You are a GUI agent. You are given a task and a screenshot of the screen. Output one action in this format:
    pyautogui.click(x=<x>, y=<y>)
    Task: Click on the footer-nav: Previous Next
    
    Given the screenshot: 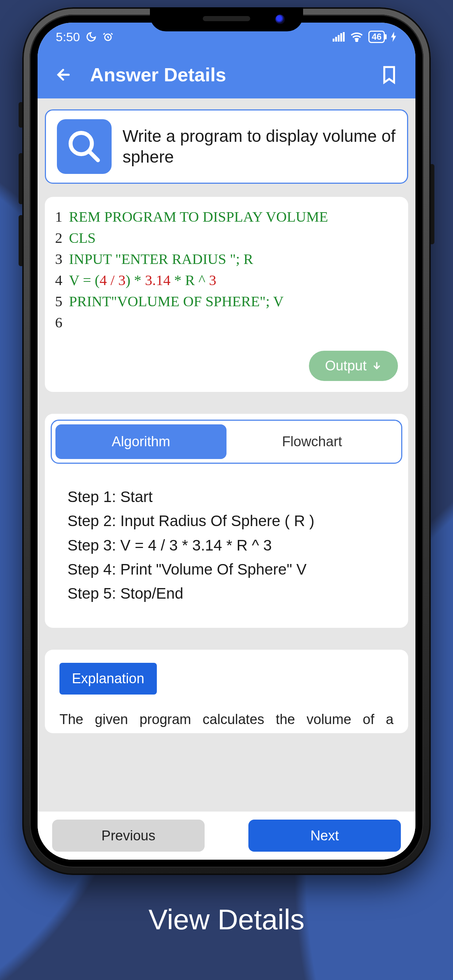 What is the action you would take?
    pyautogui.click(x=226, y=835)
    